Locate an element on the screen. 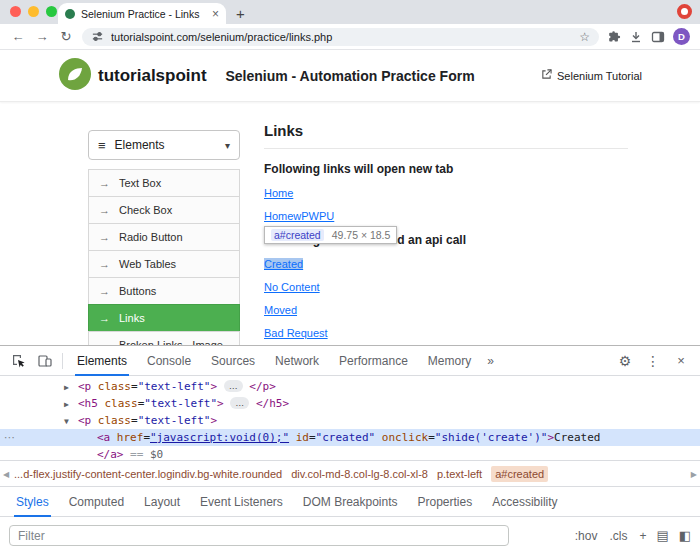  close-devtools-icon: × is located at coordinates (681, 361).